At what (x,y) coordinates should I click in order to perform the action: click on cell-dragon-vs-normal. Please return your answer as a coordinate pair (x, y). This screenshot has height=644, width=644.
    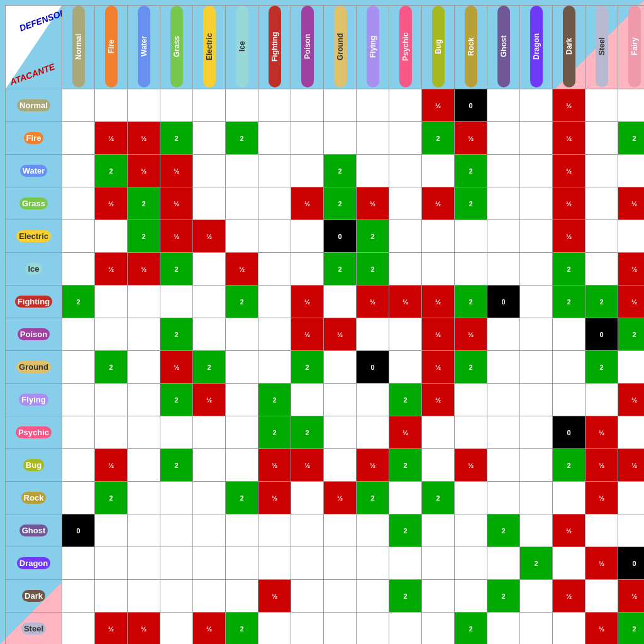
    Looking at the image, I should click on (79, 564).